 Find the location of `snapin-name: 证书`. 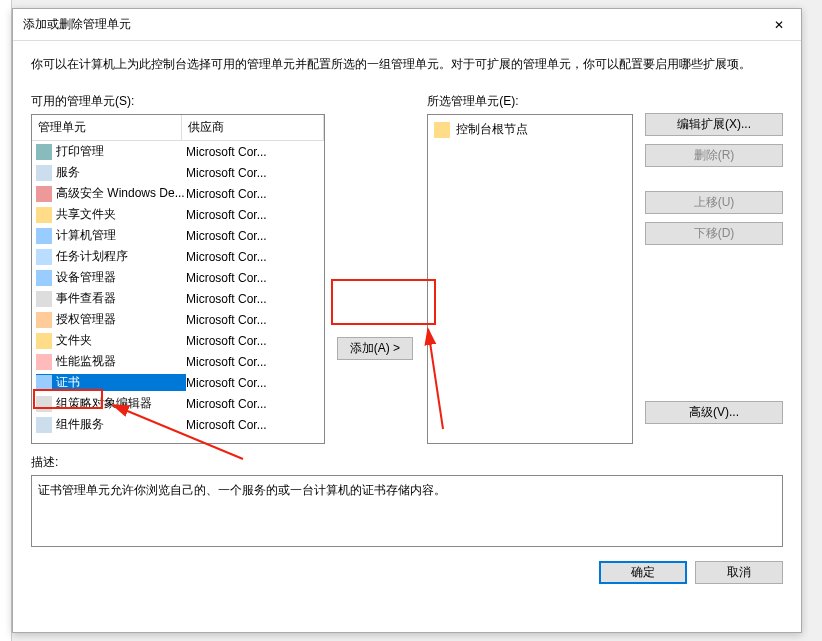

snapin-name: 证书 is located at coordinates (68, 382).